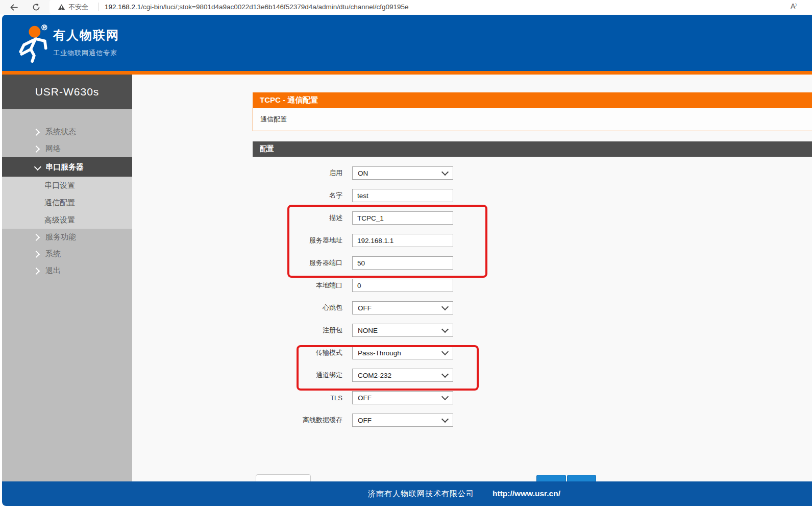 This screenshot has width=812, height=509. Describe the element at coordinates (316, 263) in the screenshot. I see `form-row-server-port: 服务器端口` at that location.